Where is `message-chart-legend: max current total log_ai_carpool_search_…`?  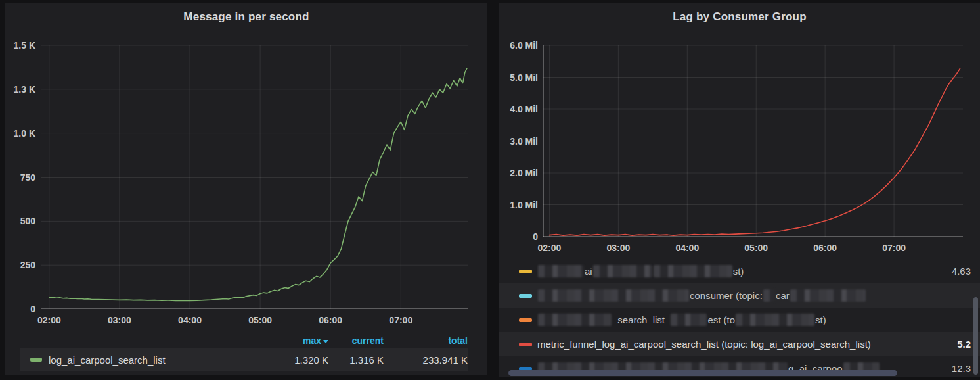
message-chart-legend: max current total log_ai_carpool_search_… is located at coordinates (244, 352).